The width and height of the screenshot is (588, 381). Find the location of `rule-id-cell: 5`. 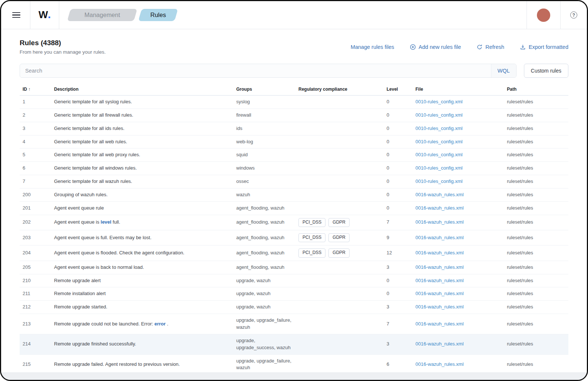

rule-id-cell: 5 is located at coordinates (36, 155).